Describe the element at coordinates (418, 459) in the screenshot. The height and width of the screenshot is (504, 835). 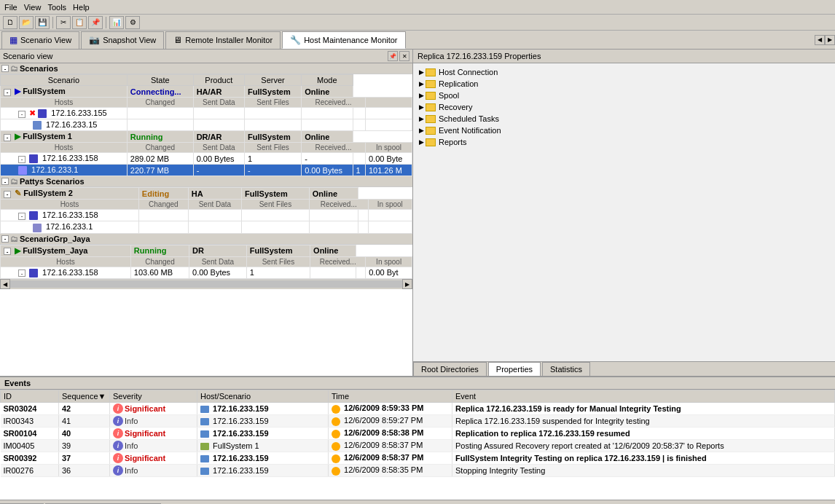
I see `event-row-sr00392: SR00392 37 i Significant 172.16.233.159` at that location.